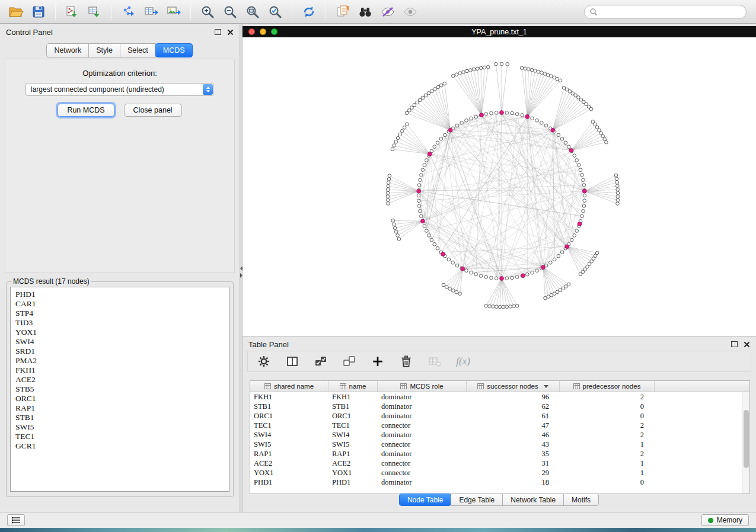 Image resolution: width=756 pixels, height=532 pixels. Describe the element at coordinates (122, 304) in the screenshot. I see `mcds-result-item: CAR1` at that location.